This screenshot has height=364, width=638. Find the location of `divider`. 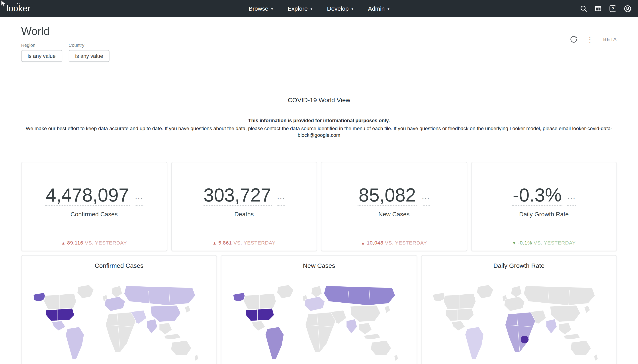

divider is located at coordinates (319, 109).